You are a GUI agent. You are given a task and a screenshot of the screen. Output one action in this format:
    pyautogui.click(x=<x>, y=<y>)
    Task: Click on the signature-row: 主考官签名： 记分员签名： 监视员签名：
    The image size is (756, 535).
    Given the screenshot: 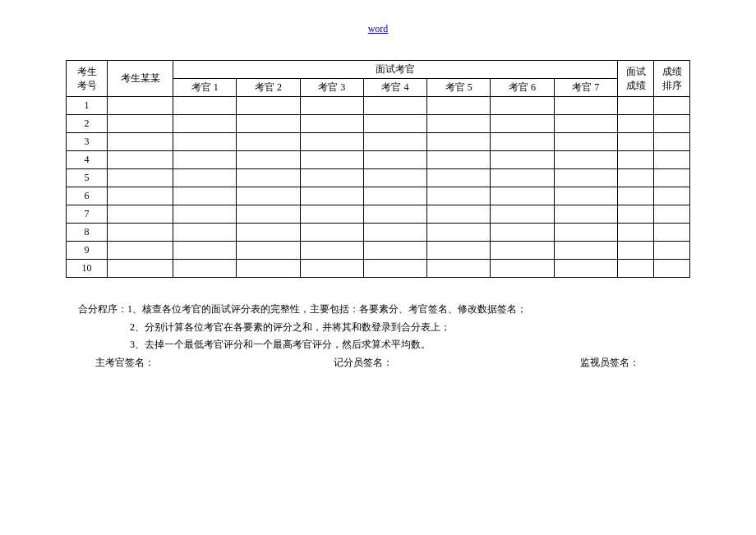 What is the action you would take?
    pyautogui.click(x=378, y=362)
    